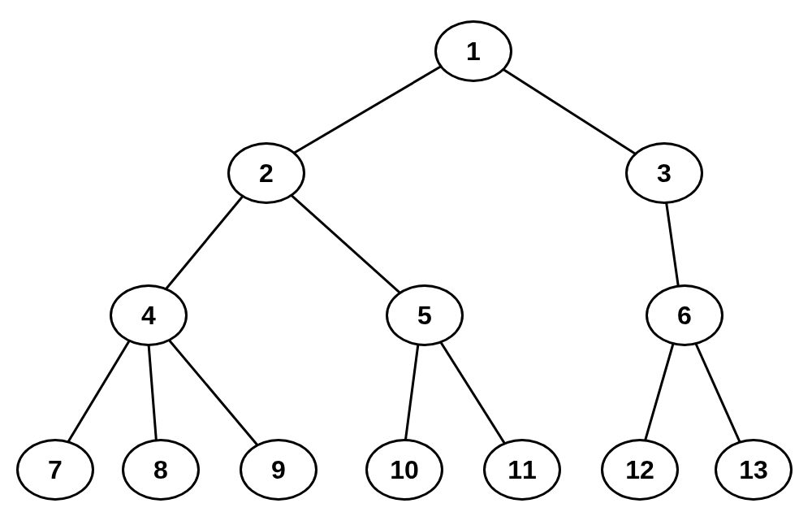 This screenshot has height=525, width=812. I want to click on tree-node-7: 7, so click(55, 470).